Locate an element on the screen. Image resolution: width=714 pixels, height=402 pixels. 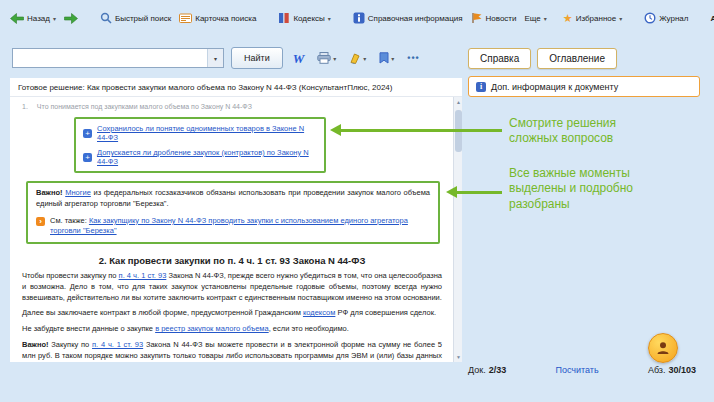
important-label: Важно! is located at coordinates (36, 344).